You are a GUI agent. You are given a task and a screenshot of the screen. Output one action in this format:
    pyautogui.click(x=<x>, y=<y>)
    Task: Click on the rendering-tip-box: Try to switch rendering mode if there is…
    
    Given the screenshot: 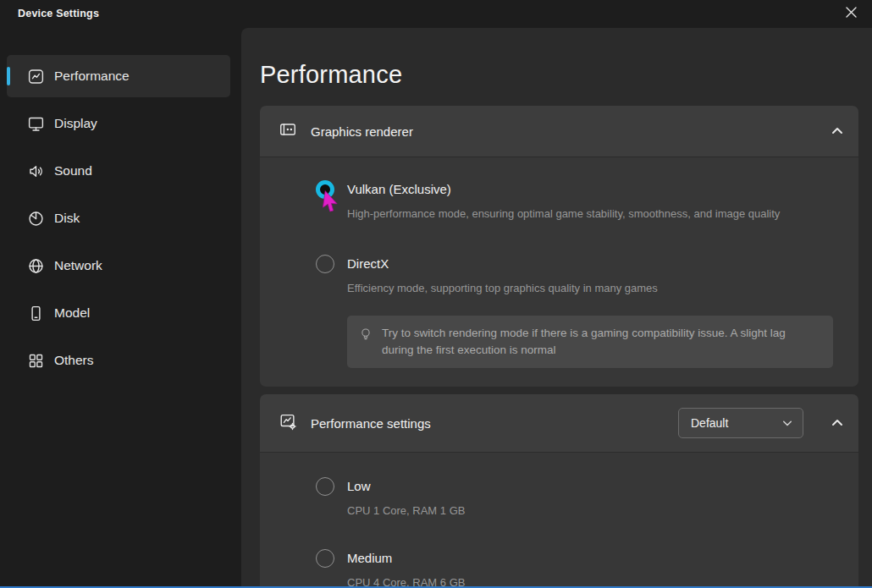 What is the action you would take?
    pyautogui.click(x=590, y=342)
    